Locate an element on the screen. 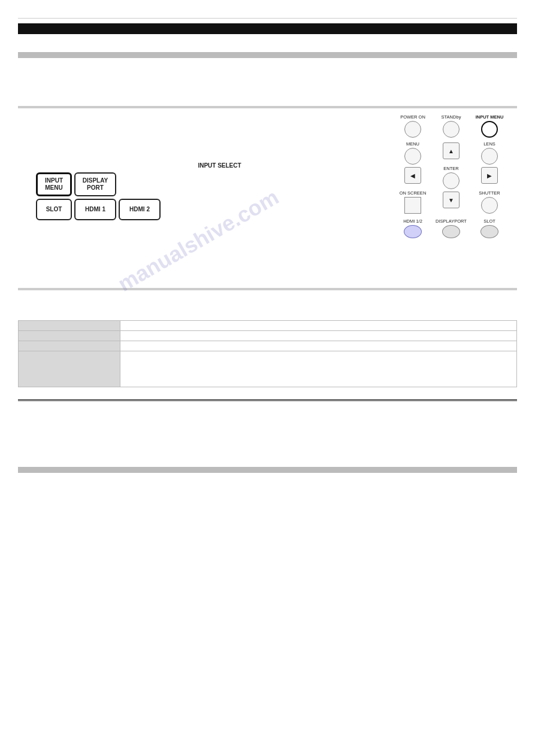  double-line-separator is located at coordinates (267, 400).